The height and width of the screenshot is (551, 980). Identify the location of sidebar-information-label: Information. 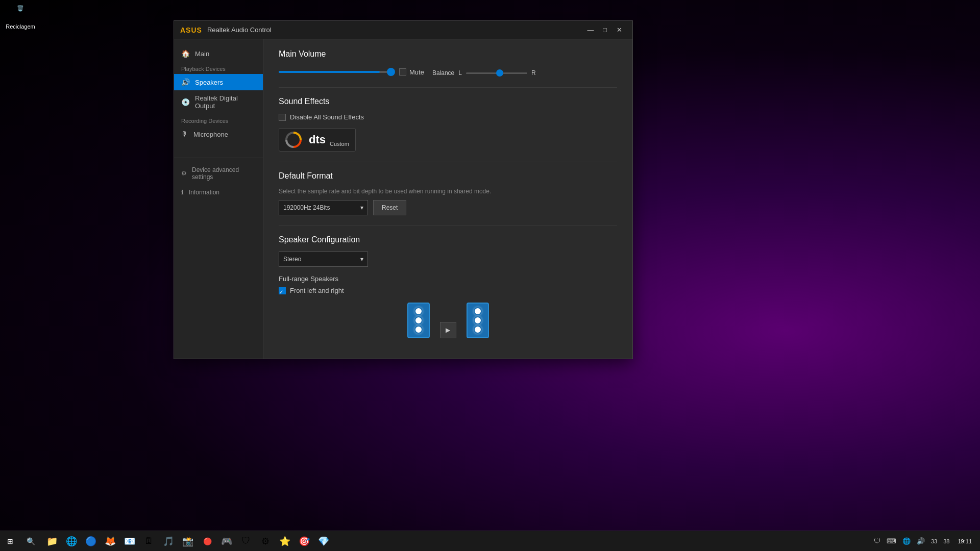
(204, 192).